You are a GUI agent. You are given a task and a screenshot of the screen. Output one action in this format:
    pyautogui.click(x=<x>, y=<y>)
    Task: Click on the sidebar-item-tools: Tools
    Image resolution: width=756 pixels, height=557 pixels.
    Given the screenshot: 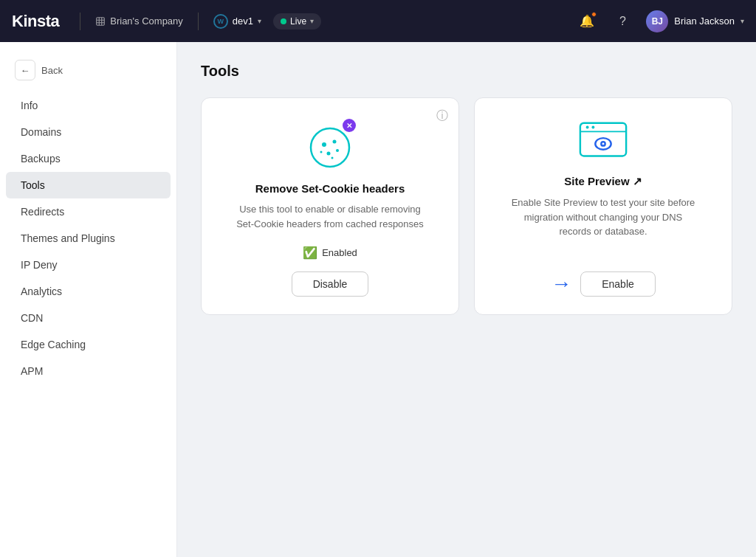 What is the action you would take?
    pyautogui.click(x=89, y=185)
    